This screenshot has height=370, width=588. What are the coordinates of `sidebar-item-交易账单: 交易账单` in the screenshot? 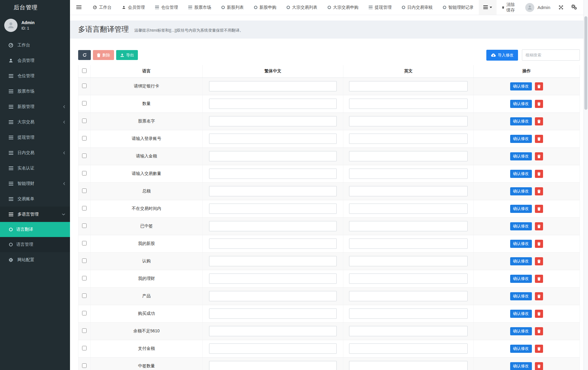 It's located at (35, 199).